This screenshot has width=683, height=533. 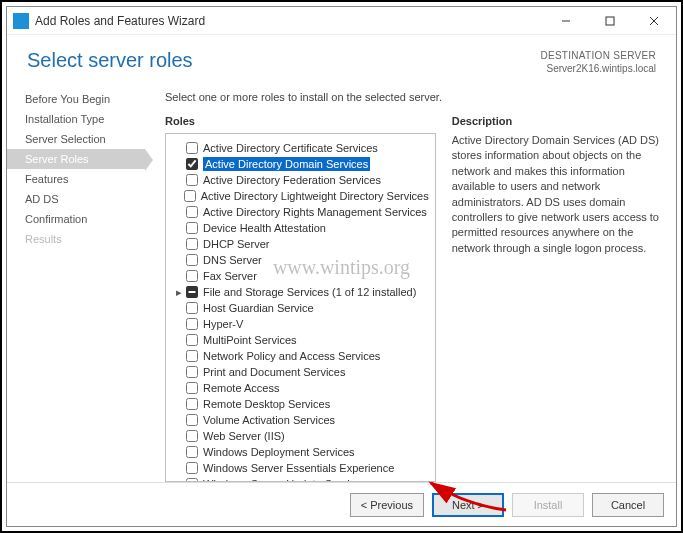 What do you see at coordinates (76, 199) in the screenshot?
I see `nav-step: AD DS` at bounding box center [76, 199].